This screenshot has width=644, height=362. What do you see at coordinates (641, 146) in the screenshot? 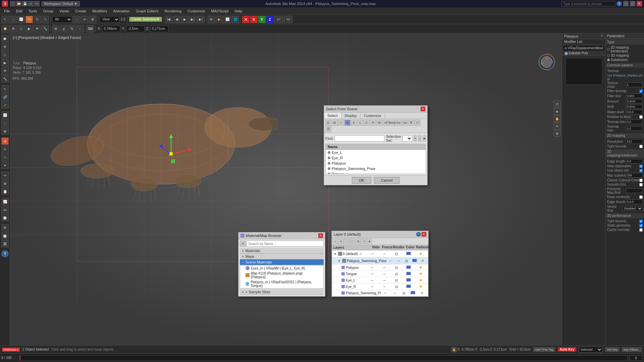
I see `tight-bounds-check` at bounding box center [641, 146].